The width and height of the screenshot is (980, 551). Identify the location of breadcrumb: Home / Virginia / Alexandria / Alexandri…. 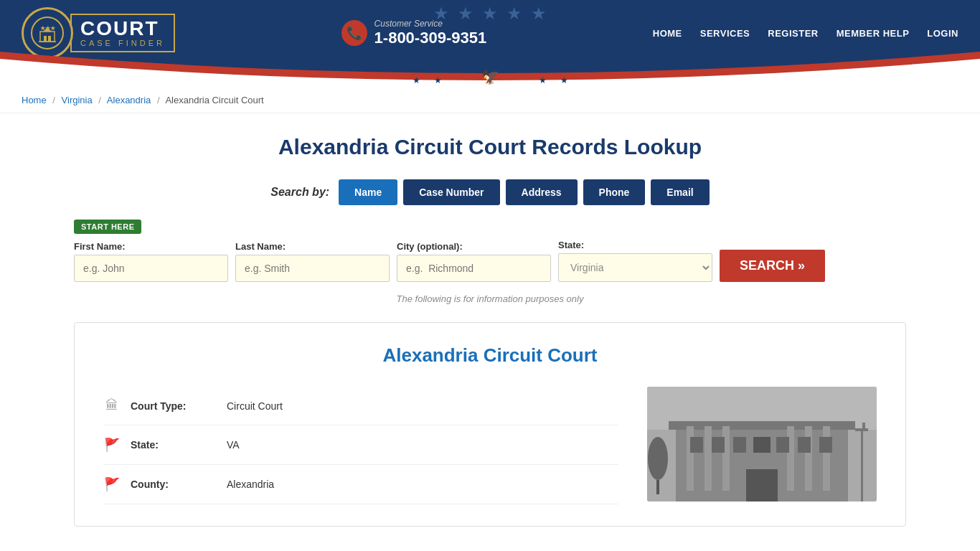
(490, 100).